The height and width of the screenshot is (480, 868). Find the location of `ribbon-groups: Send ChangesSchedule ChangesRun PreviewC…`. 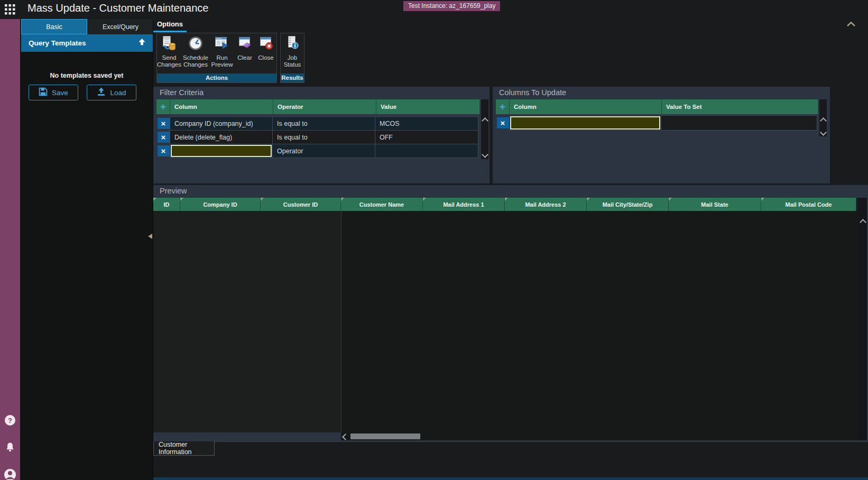

ribbon-groups: Send ChangesSchedule ChangesRun PreviewC… is located at coordinates (230, 58).